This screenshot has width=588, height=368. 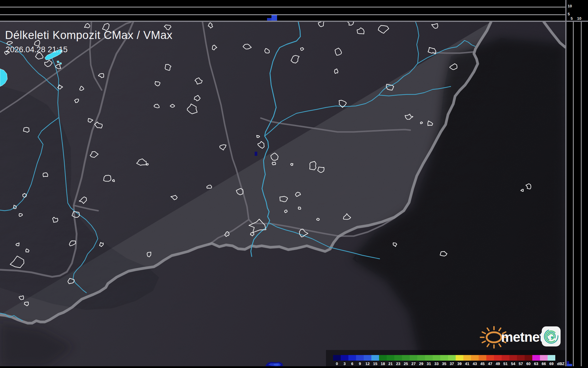 What do you see at coordinates (391, 364) in the screenshot?
I see `legend-value-label: 21` at bounding box center [391, 364].